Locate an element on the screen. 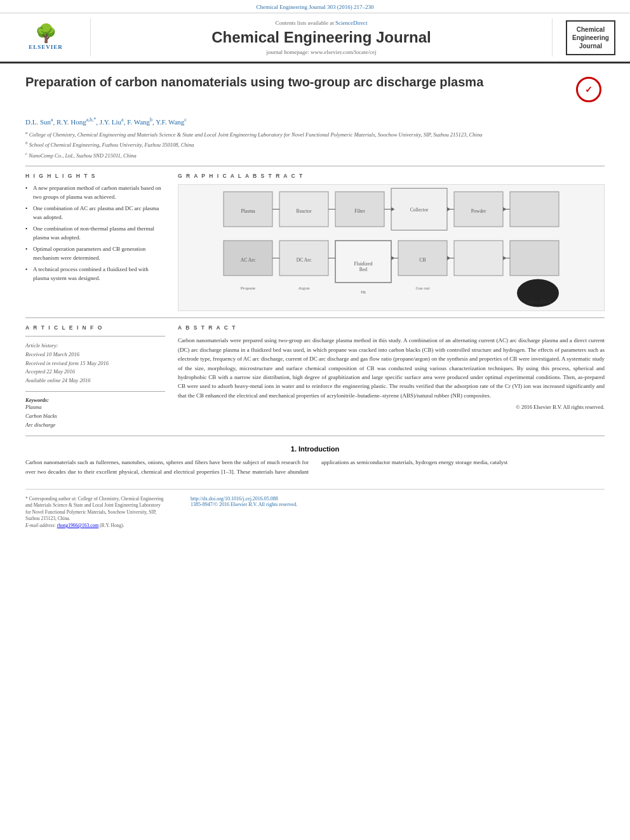 This screenshot has height=840, width=630. svg-text: Filter is located at coordinates (359, 211).